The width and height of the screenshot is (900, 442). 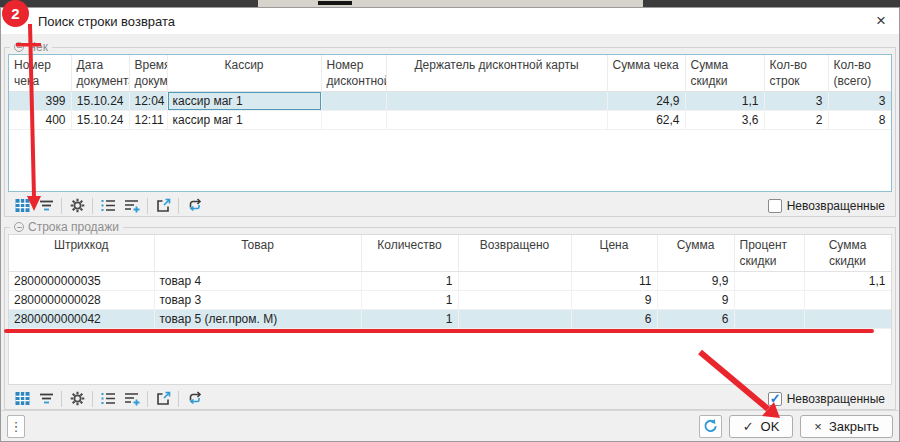 I want to click on col-document-time: Время докуме, so click(x=148, y=74).